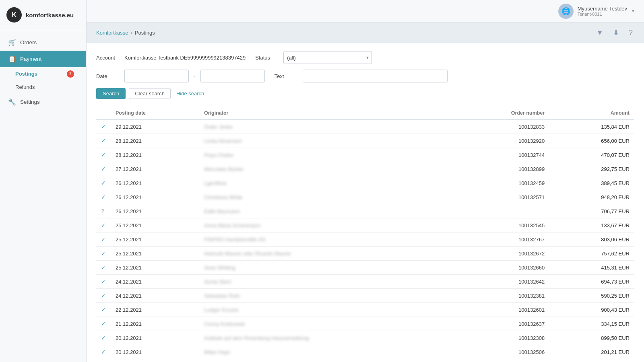  Describe the element at coordinates (502, 212) in the screenshot. I see `row-order-number` at that location.